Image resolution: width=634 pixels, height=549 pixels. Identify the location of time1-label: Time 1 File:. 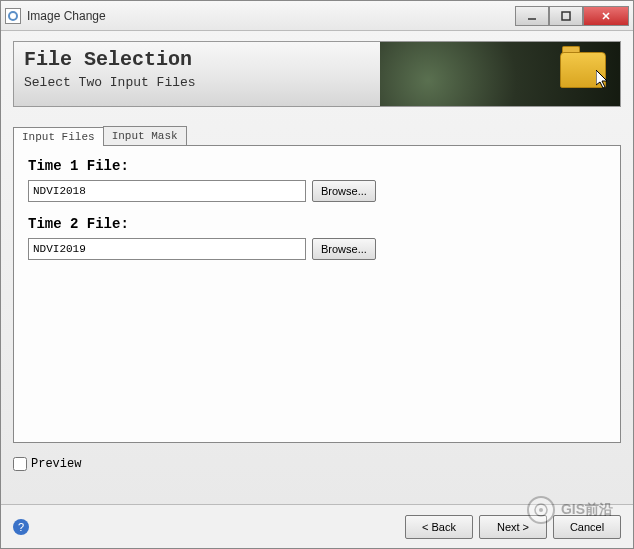
(317, 166).